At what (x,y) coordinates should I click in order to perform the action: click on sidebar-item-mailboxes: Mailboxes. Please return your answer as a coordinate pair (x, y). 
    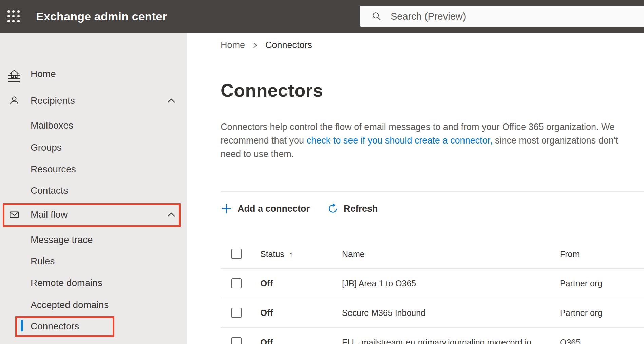
    Looking at the image, I should click on (94, 126).